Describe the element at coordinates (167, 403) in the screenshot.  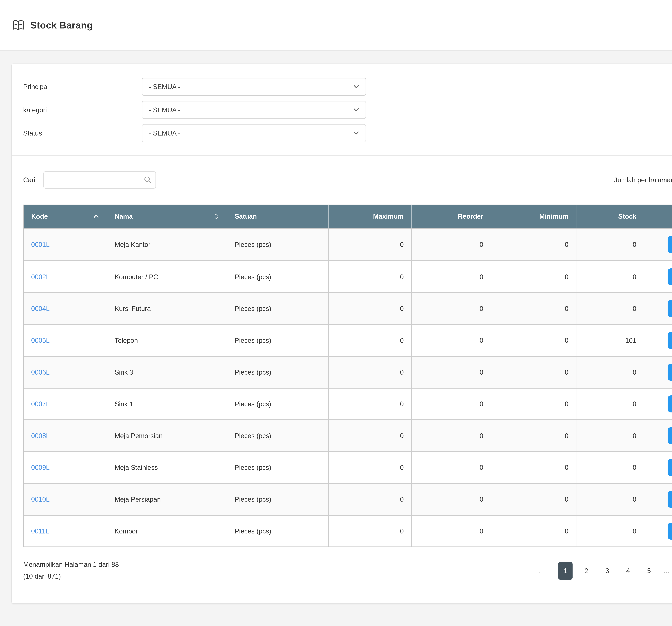
I see `nama-cell: Sink 1` at that location.